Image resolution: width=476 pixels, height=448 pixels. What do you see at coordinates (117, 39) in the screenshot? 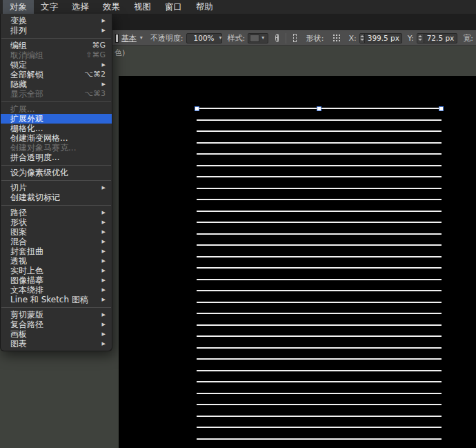
I see `appearance-swatch-icon` at bounding box center [117, 39].